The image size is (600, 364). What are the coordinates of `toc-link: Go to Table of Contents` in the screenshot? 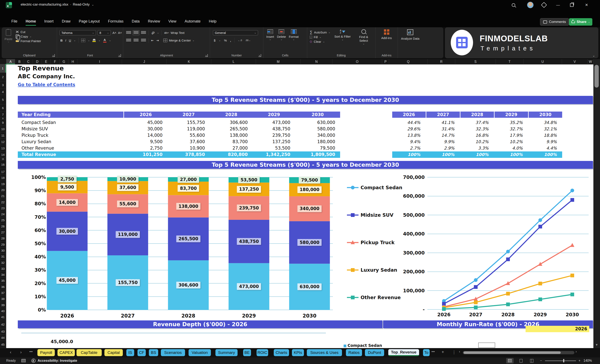 It's located at (61, 85).